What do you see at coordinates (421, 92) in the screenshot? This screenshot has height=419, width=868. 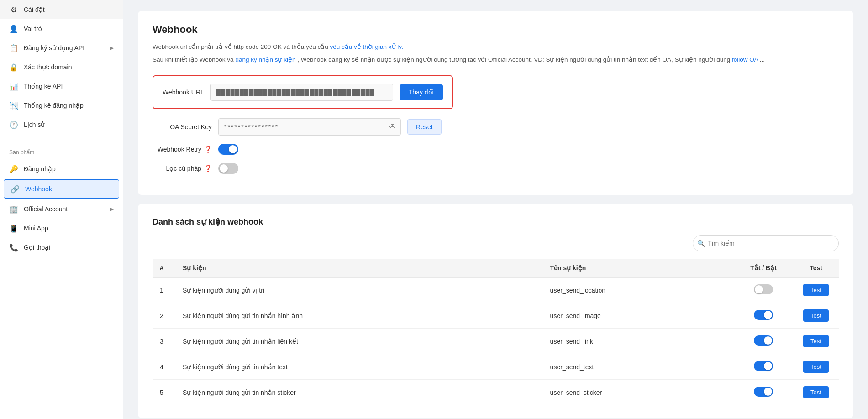 I see `change-webhook-url-button: Thay đổi` at bounding box center [421, 92].